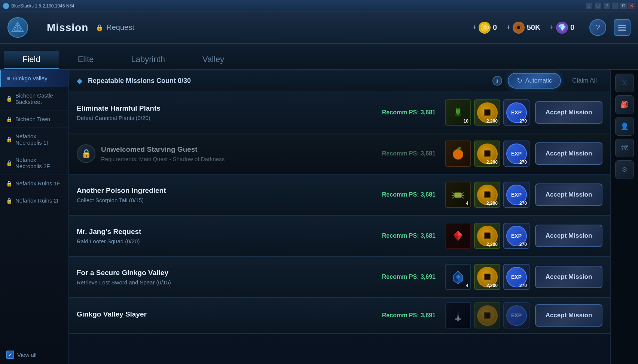 The image size is (638, 364). I want to click on sidebar-item-ginkgo-valley: Ginkgo Valley, so click(34, 78).